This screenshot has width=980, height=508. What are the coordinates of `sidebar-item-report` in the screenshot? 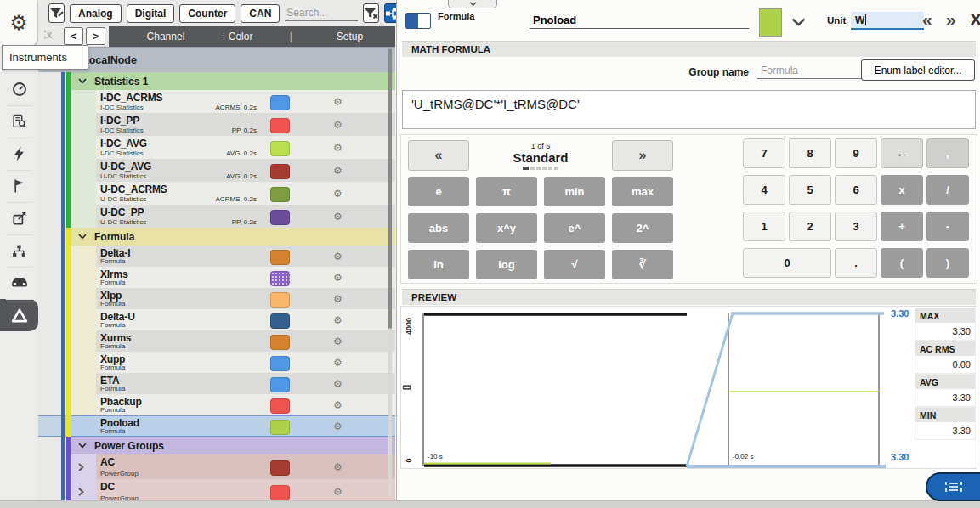 It's located at (19, 121).